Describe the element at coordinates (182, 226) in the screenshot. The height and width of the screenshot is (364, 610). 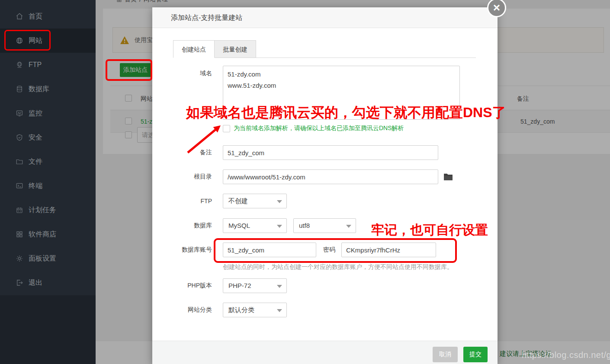
I see `db-label: 数据库` at that location.